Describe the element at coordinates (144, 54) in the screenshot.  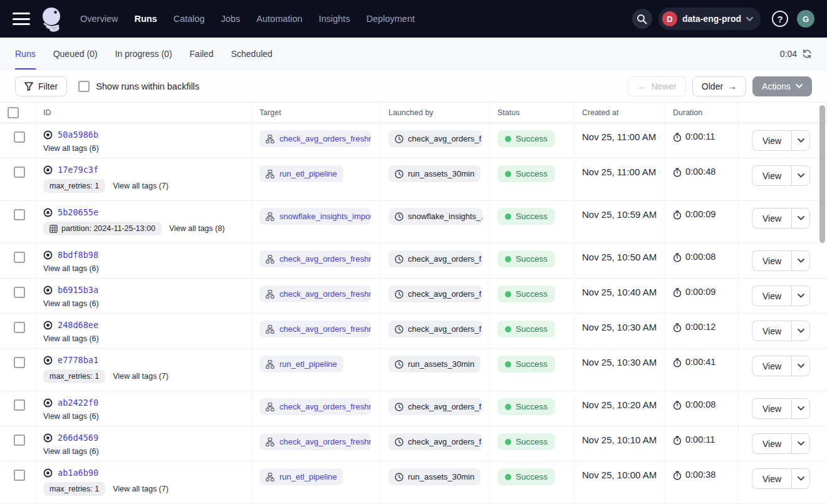
I see `tab-in-progress: In progress (0)` at that location.